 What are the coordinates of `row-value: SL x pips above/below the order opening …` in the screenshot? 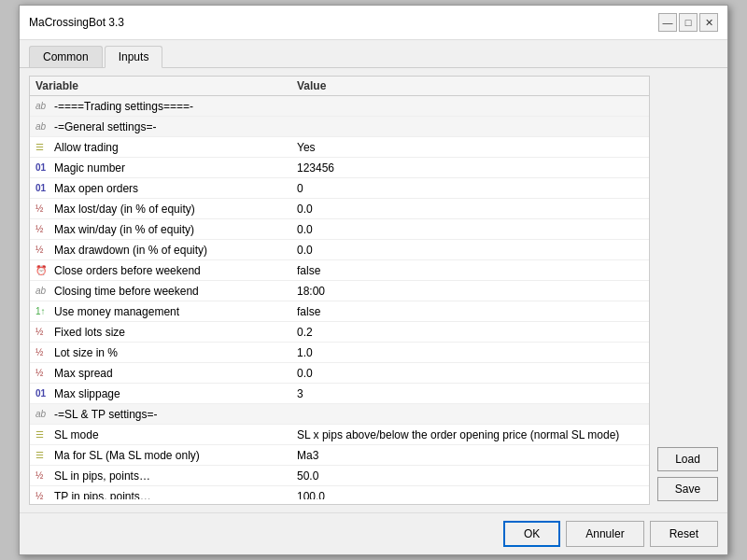 It's located at (471, 435).